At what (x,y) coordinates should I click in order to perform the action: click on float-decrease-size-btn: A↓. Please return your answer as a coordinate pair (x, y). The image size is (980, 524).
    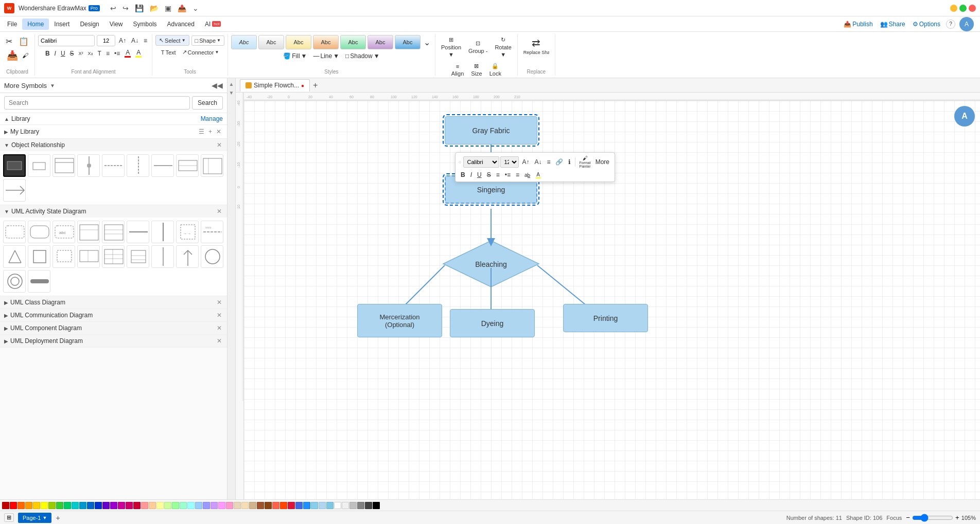
    Looking at the image, I should click on (538, 162).